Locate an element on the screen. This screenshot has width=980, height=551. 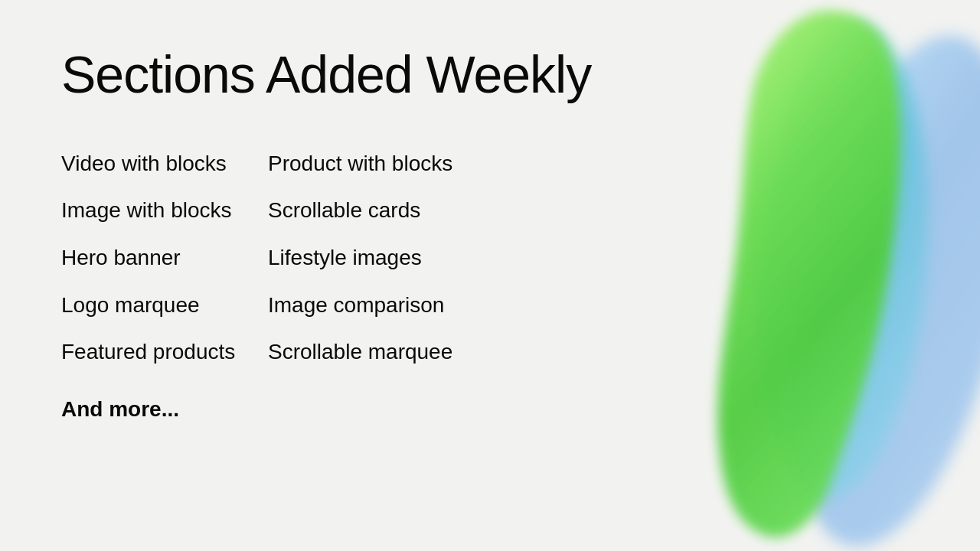
list-item: Scrollable cards is located at coordinates (375, 210).